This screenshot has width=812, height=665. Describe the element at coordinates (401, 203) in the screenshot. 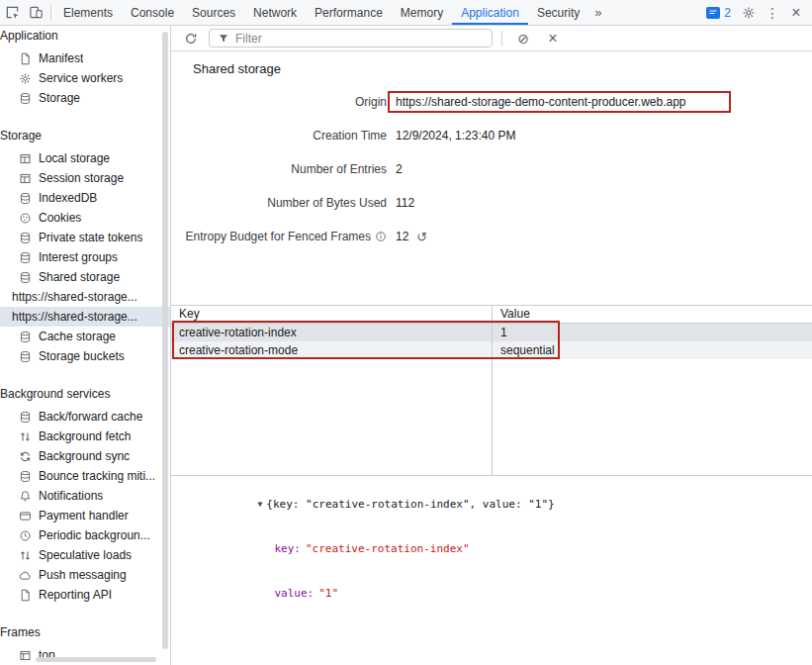

I see `bytes-used-value: 112` at that location.